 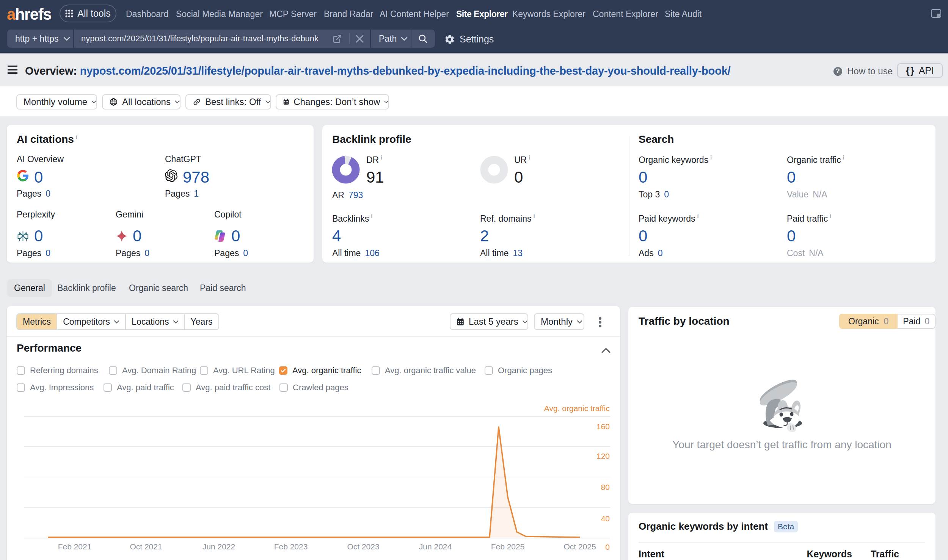 I want to click on svg-text: 0, so click(x=607, y=547).